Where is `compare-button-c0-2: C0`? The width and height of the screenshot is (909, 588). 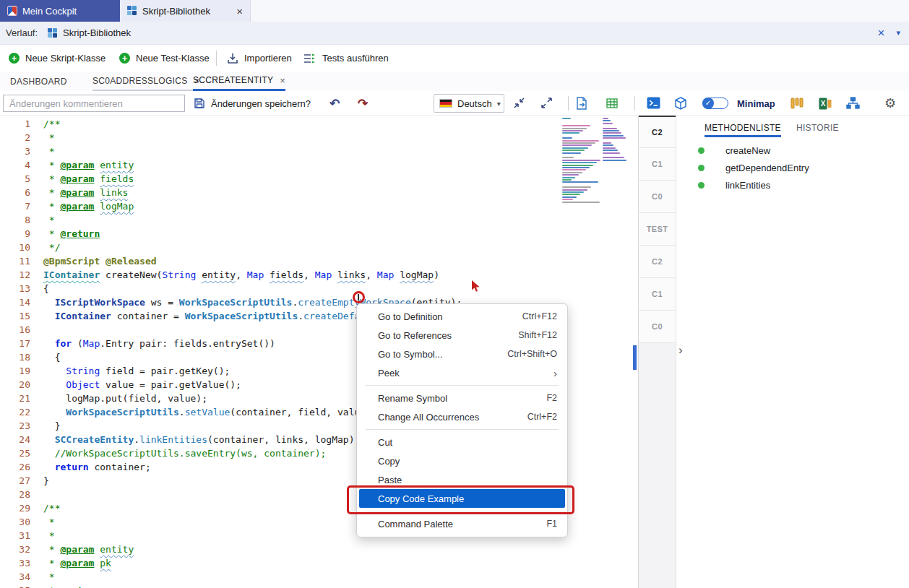 compare-button-c0-2: C0 is located at coordinates (658, 196).